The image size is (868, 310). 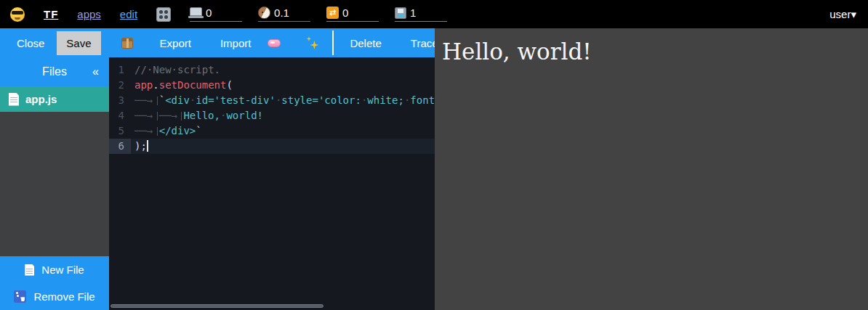 What do you see at coordinates (345, 13) in the screenshot?
I see `repeat-value: 0` at bounding box center [345, 13].